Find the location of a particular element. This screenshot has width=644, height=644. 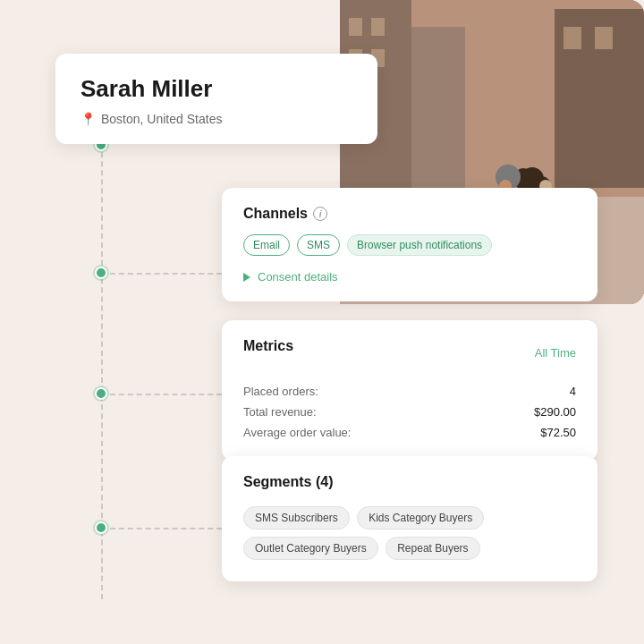

segments-card: Segments (4) SMS Subscribers Kids Catego… is located at coordinates (410, 519).